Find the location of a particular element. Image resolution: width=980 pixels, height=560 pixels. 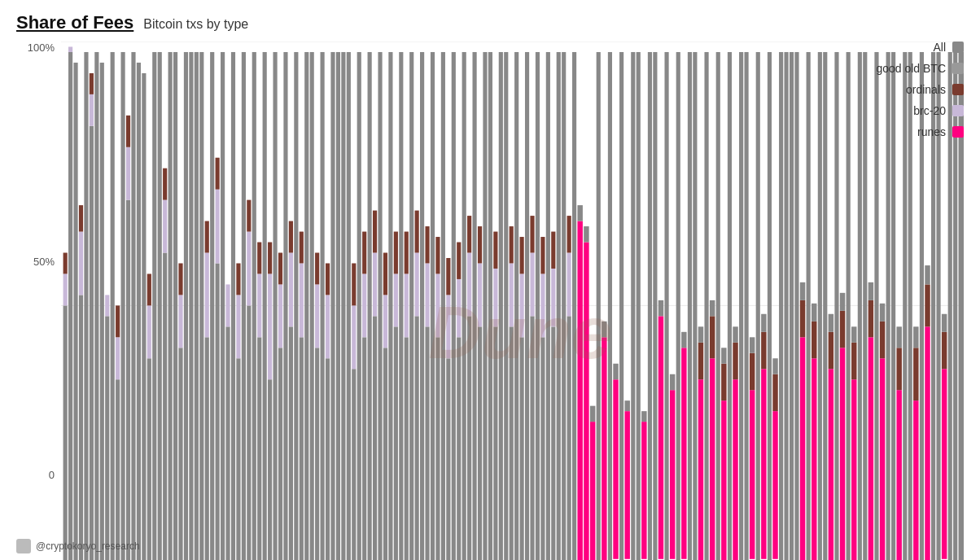

legend-label-btc: good old BTC is located at coordinates (911, 68).